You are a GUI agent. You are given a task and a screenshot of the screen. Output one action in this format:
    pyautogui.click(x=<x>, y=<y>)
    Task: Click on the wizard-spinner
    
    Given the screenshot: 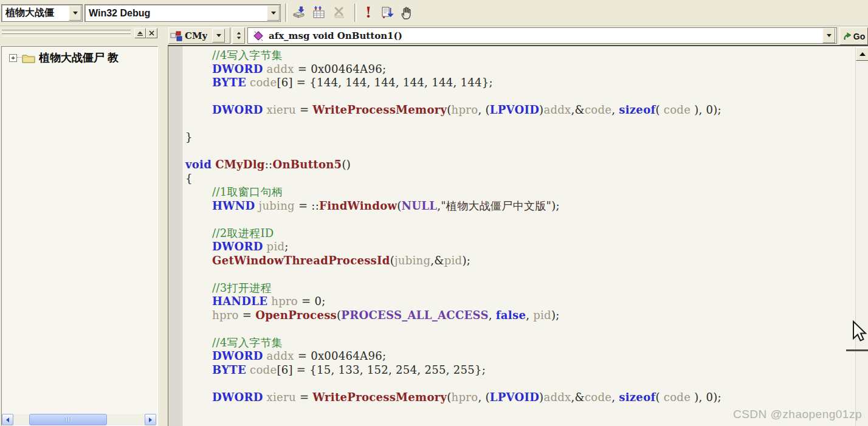 What is the action you would take?
    pyautogui.click(x=238, y=35)
    